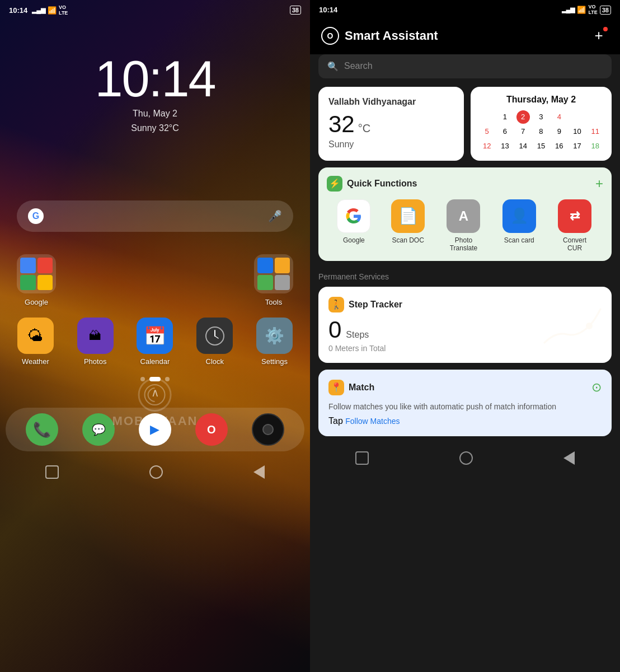 The image size is (620, 672). Describe the element at coordinates (36, 274) in the screenshot. I see `google-folder-icon` at that location.